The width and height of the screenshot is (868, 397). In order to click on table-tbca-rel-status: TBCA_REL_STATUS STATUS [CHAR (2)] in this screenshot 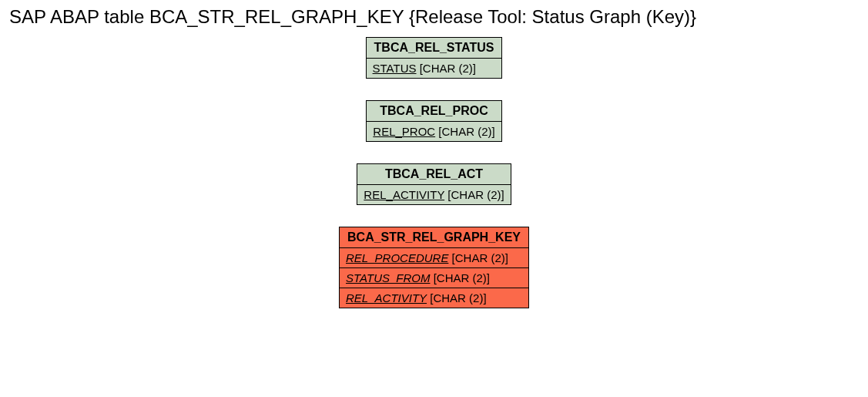, I will do `click(434, 58)`.